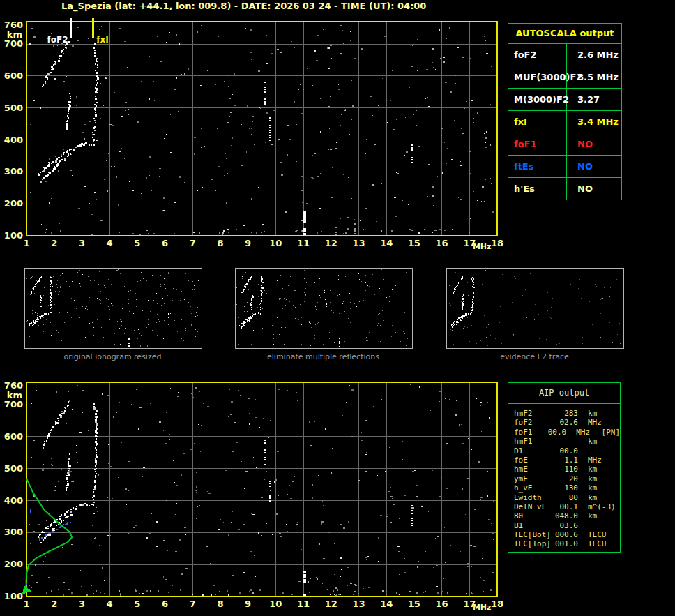  I want to click on svg-text: 14, so click(386, 604).